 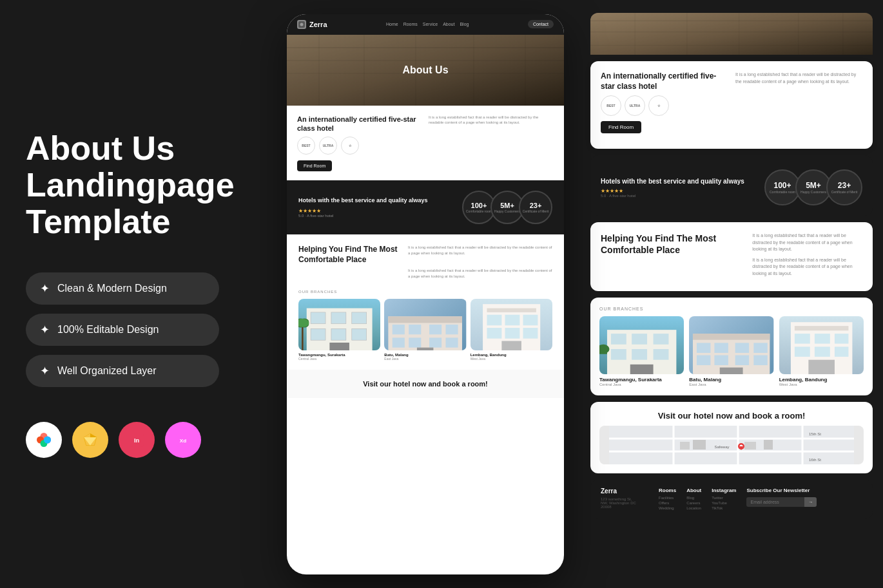 What do you see at coordinates (425, 325) in the screenshot?
I see `branch-2-img` at bounding box center [425, 325].